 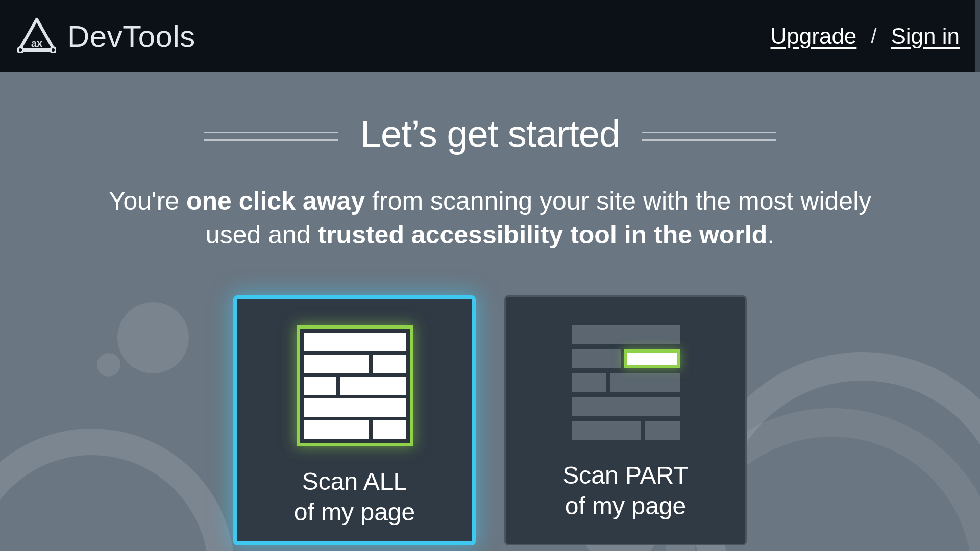 What do you see at coordinates (865, 36) in the screenshot?
I see `header-nav: Upgrade / Sign in` at bounding box center [865, 36].